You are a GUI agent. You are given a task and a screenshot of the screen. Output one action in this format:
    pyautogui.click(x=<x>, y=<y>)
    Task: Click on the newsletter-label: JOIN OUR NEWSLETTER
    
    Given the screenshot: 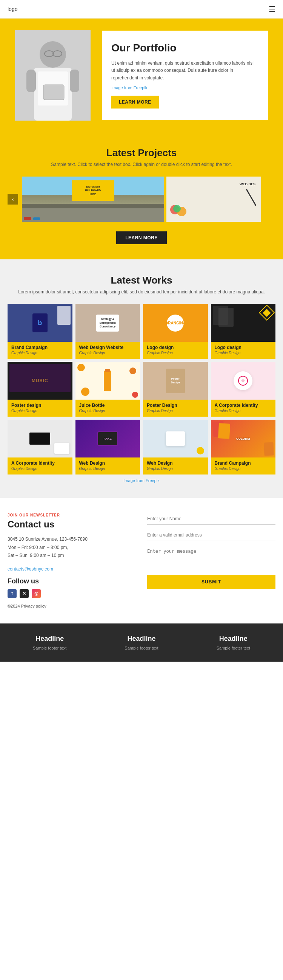 What is the action you would take?
    pyautogui.click(x=72, y=515)
    